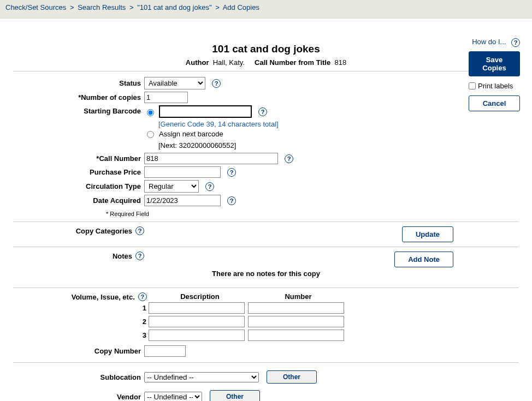  I want to click on volume-description-header: Description, so click(200, 297).